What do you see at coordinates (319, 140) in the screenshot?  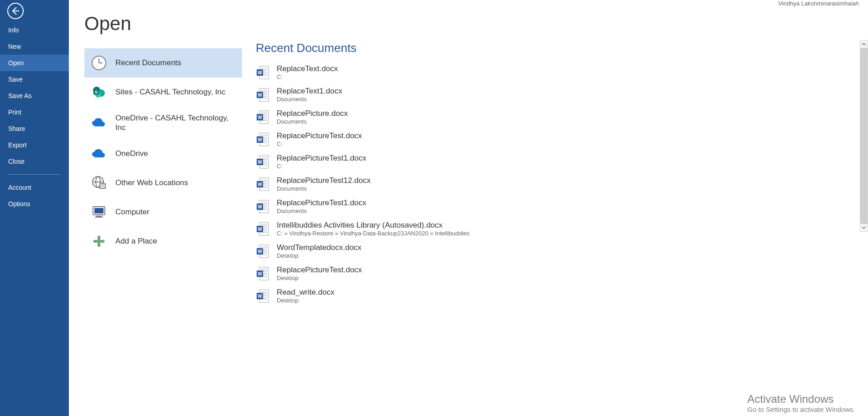 I see `file-text: ReplacePictureTest.docxC:` at bounding box center [319, 140].